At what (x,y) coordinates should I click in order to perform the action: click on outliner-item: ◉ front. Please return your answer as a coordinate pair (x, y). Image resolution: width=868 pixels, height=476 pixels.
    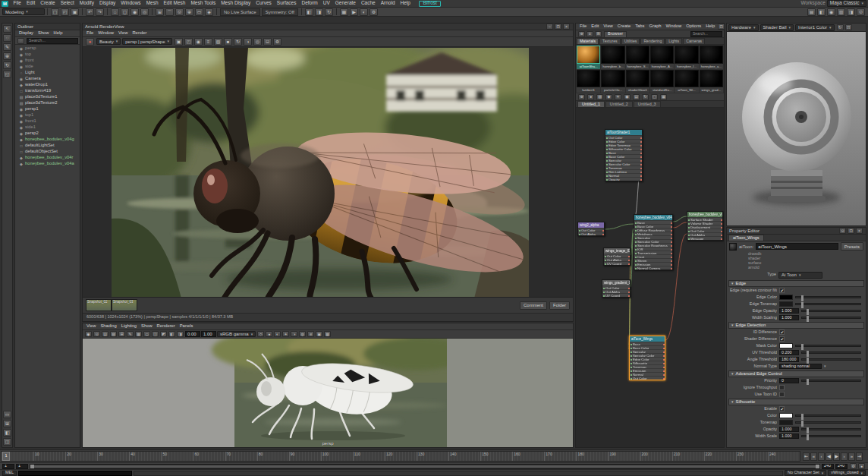
    Looking at the image, I should click on (47, 61).